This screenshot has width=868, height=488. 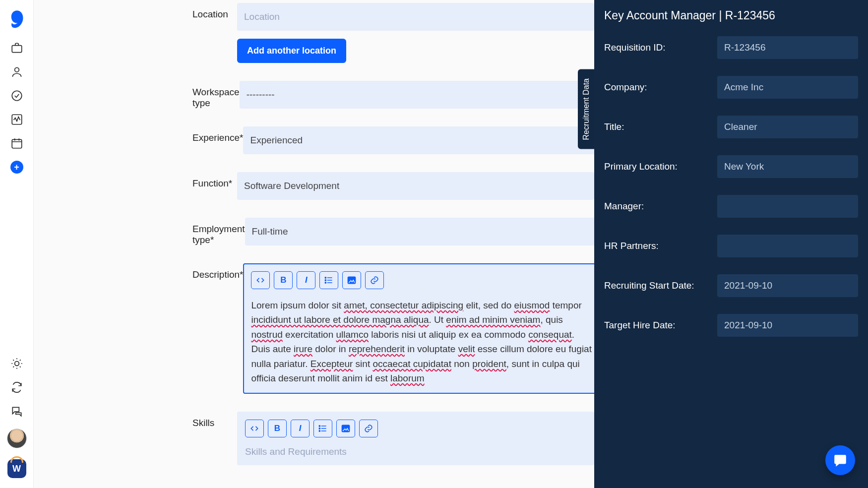 I want to click on manager-label: Manager:, so click(x=661, y=206).